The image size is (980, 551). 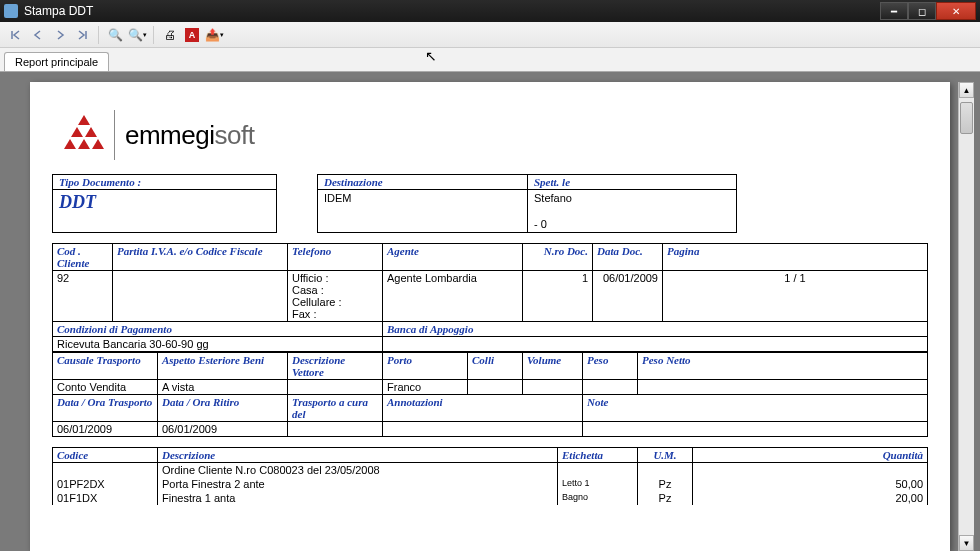 What do you see at coordinates (966, 118) in the screenshot?
I see `scroll-thumb` at bounding box center [966, 118].